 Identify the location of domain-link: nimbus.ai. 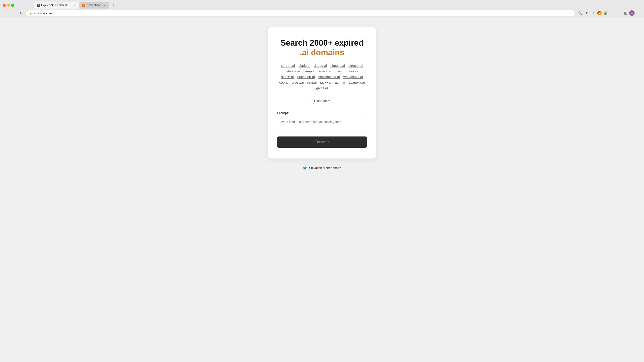
(338, 65).